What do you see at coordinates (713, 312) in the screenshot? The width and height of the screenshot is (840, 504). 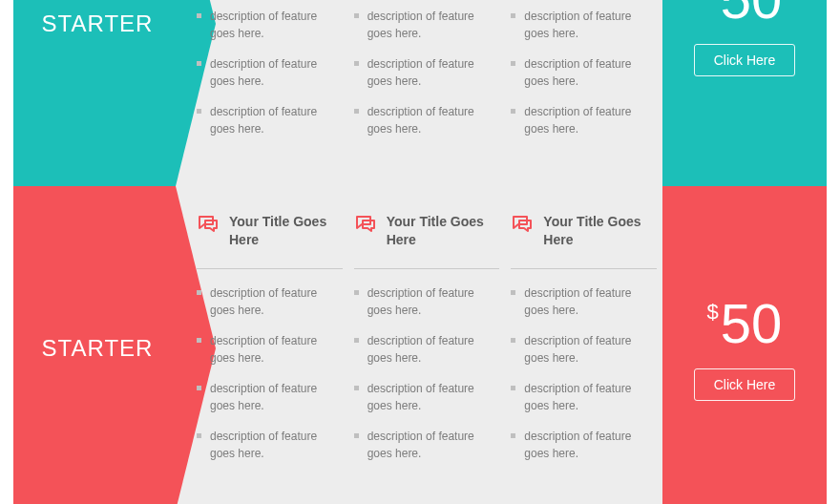 I see `price-currency: $` at bounding box center [713, 312].